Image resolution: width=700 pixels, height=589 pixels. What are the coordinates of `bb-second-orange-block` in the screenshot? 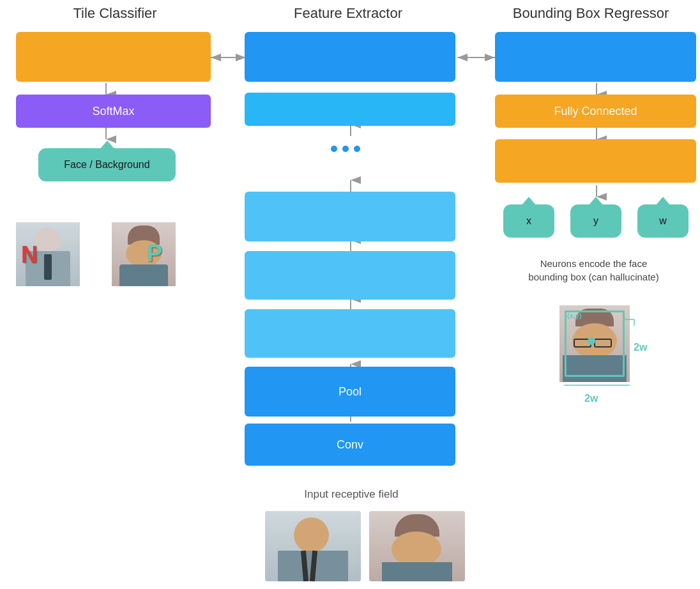 It's located at (595, 161).